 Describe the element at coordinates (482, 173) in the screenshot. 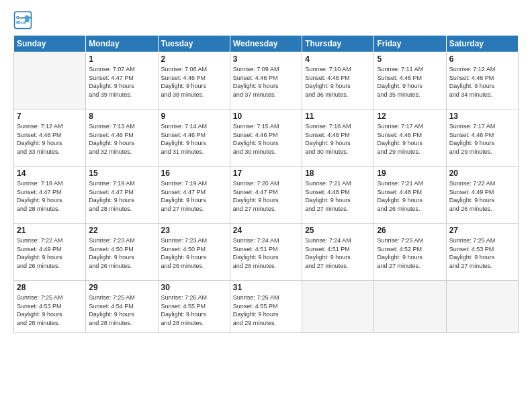

I see `day-number: 20` at that location.